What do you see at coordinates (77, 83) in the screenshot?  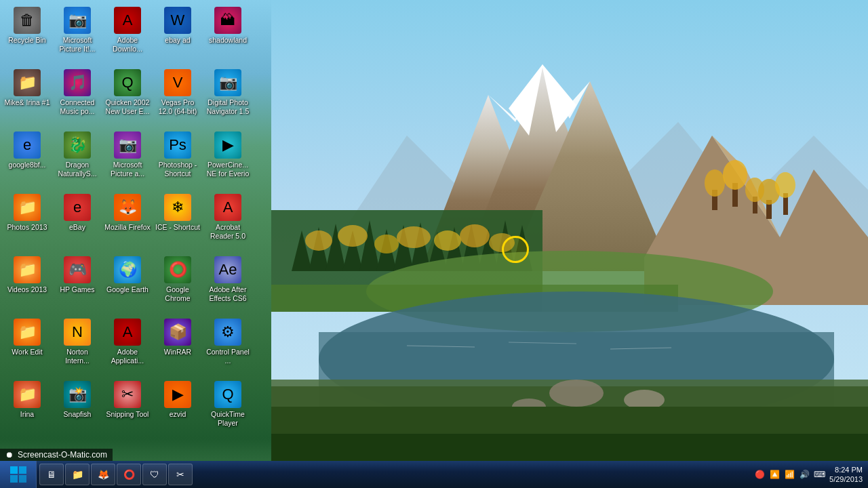 I see `icon-image-connected-music: 🎵` at bounding box center [77, 83].